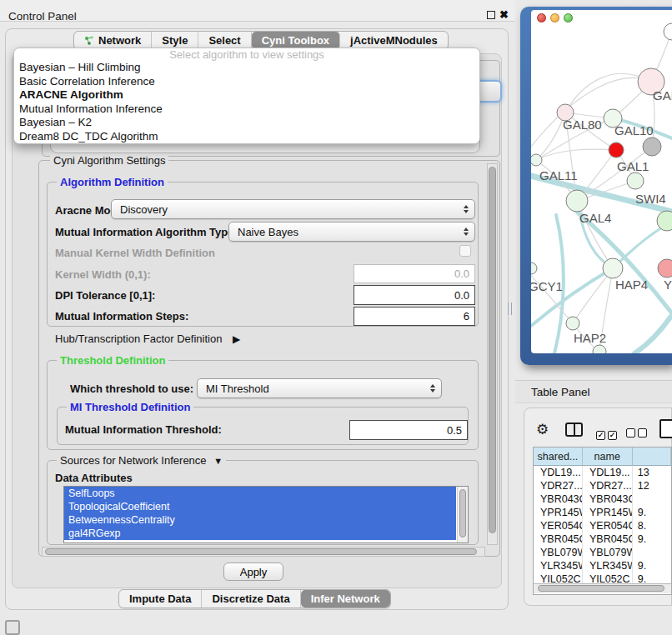 This screenshot has height=635, width=672. I want to click on mi-threshold-field: 0.5, so click(409, 430).